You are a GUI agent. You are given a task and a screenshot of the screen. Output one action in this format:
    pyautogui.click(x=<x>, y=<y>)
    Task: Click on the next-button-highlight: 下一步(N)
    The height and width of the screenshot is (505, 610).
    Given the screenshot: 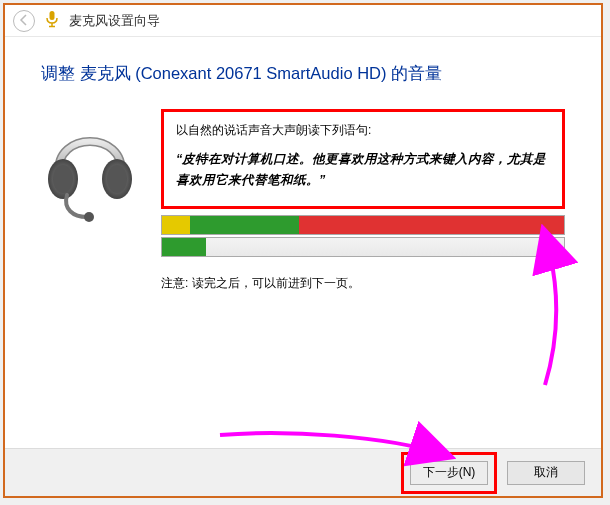 What is the action you would take?
    pyautogui.click(x=449, y=473)
    